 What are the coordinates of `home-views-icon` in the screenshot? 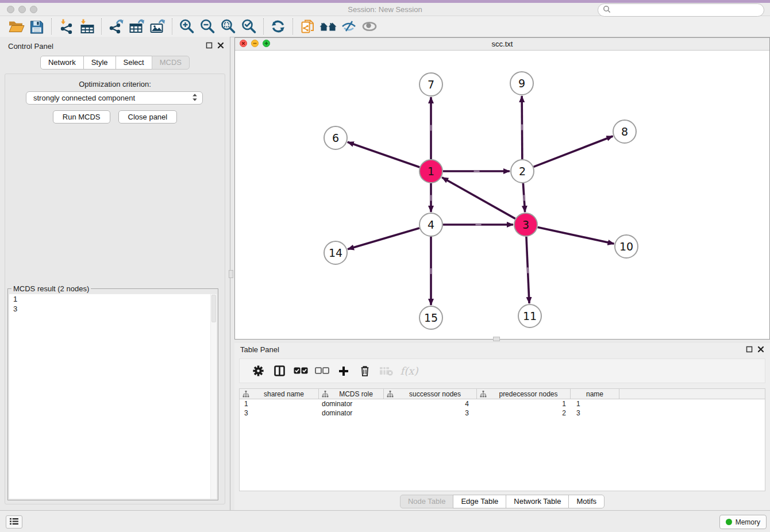 It's located at (328, 26).